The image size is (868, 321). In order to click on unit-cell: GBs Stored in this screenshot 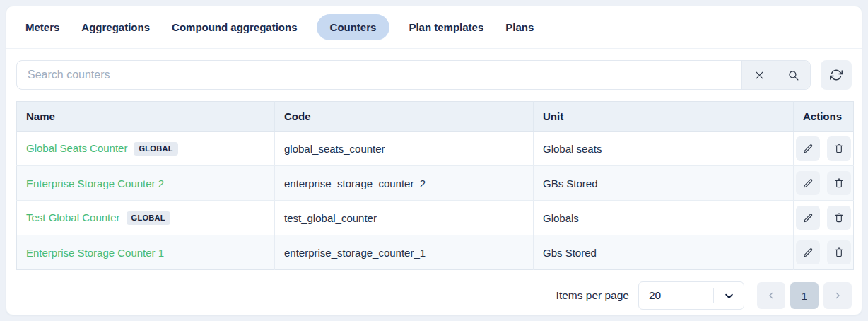, I will do `click(664, 184)`.